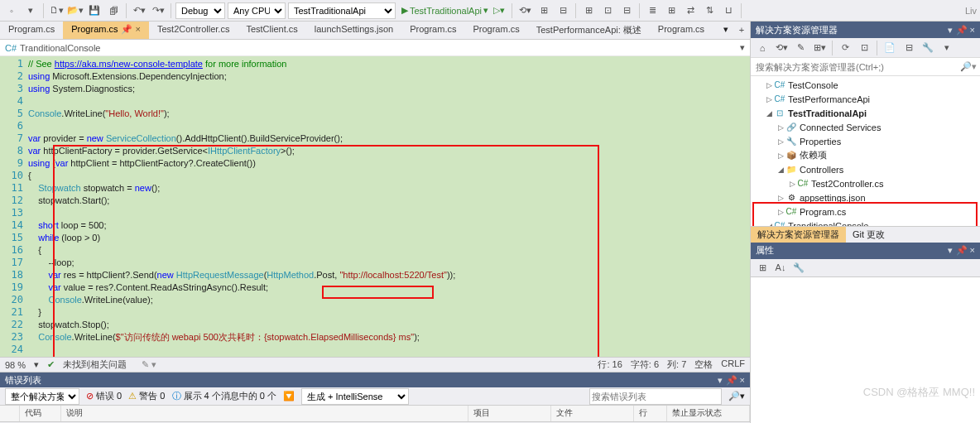 The width and height of the screenshot is (980, 423). Describe the element at coordinates (589, 30) in the screenshot. I see `tab-perf: TestPerformanceApi: 概述` at that location.